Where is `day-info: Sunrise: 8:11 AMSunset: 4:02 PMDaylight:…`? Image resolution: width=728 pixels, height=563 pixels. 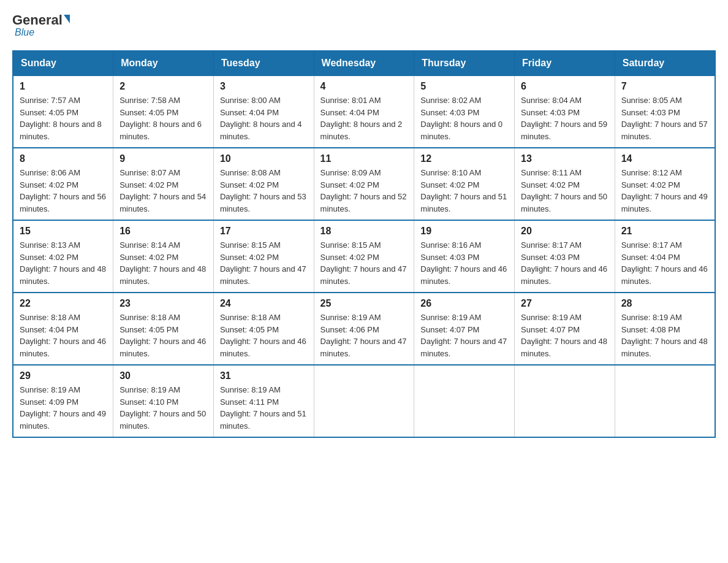 day-info: Sunrise: 8:11 AMSunset: 4:02 PMDaylight:… is located at coordinates (565, 191).